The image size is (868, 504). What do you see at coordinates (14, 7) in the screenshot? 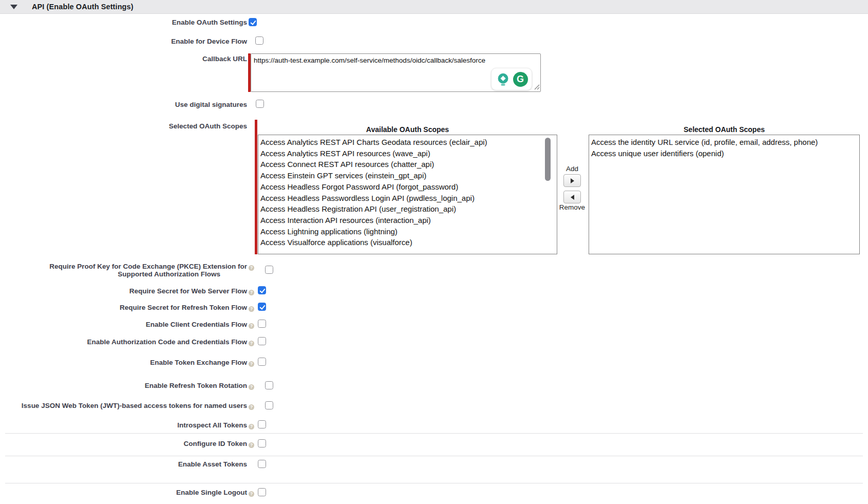
I see `collapse-triangle-icon` at bounding box center [14, 7].